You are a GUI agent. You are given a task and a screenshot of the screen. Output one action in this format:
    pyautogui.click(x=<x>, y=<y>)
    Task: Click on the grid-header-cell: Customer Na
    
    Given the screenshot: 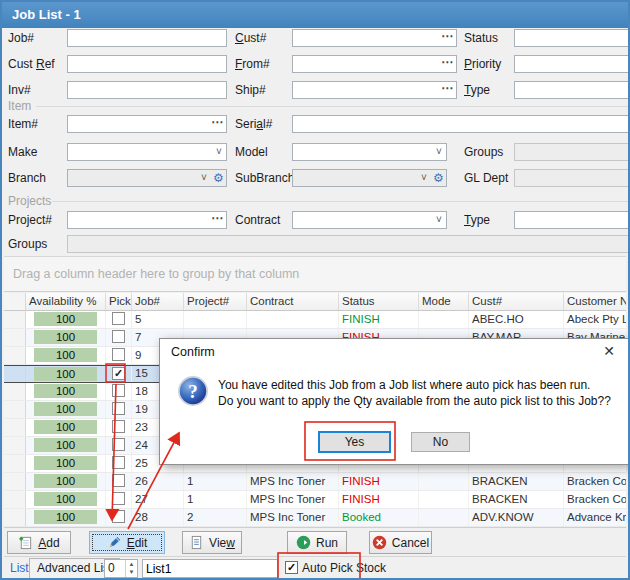 What is the action you would take?
    pyautogui.click(x=595, y=302)
    